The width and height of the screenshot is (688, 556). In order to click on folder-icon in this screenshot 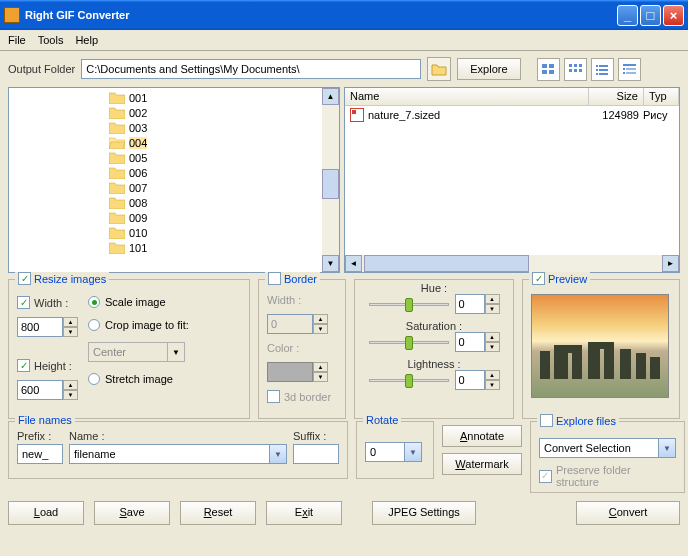, I will do `click(439, 69)`.